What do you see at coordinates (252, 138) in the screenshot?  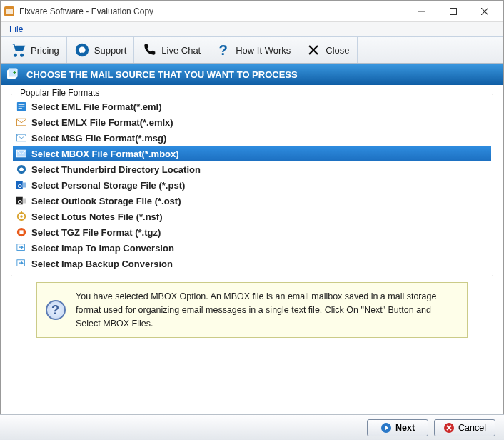 I see `format-item: Select MSG File Format(*.msg)` at bounding box center [252, 138].